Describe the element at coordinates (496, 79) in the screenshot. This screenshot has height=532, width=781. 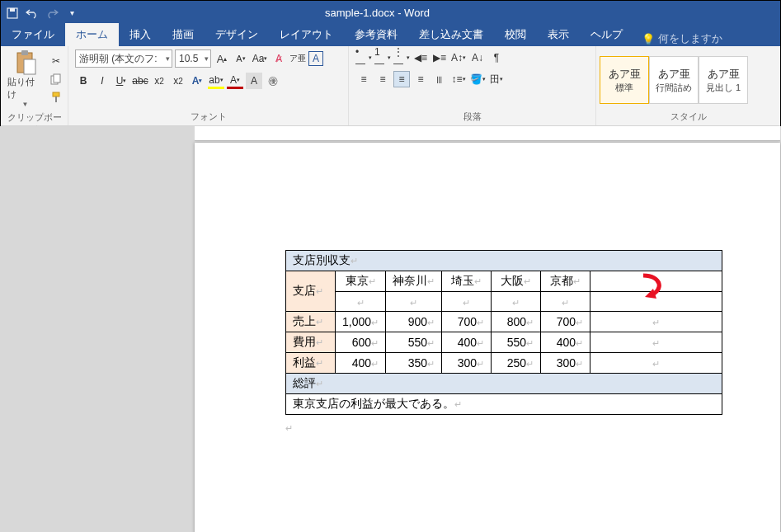
I see `borders-icon: 田▾` at that location.